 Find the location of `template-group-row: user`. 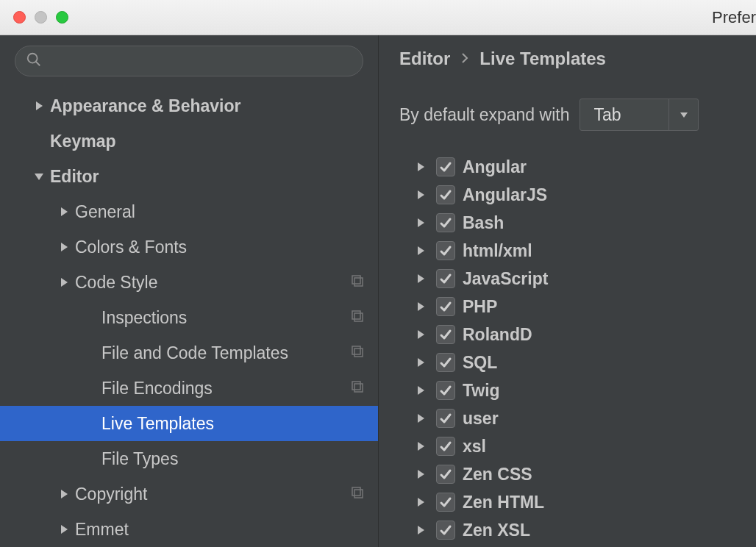

template-group-row: user is located at coordinates (578, 418).